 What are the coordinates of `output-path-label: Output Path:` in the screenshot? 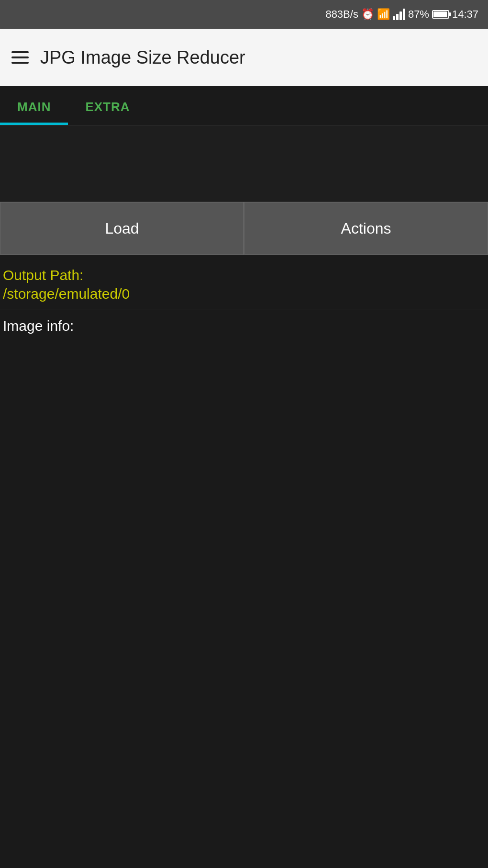 It's located at (244, 275).